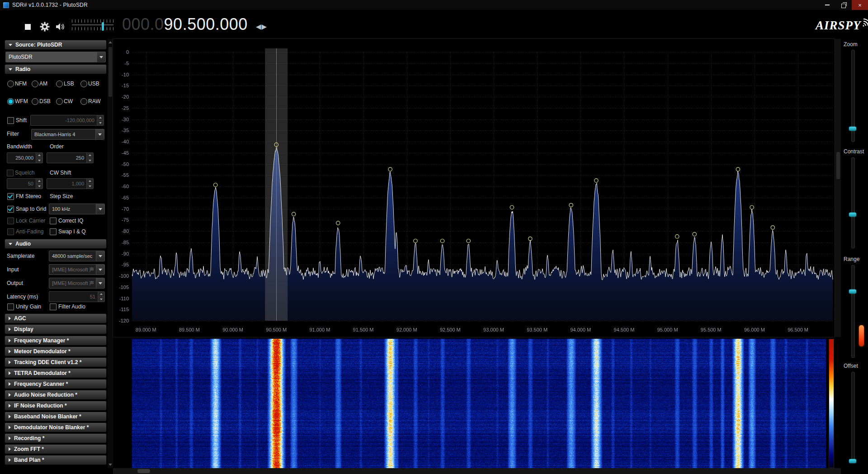 The height and width of the screenshot is (474, 868). I want to click on frequency-display: 000.090.500.000, so click(185, 24).